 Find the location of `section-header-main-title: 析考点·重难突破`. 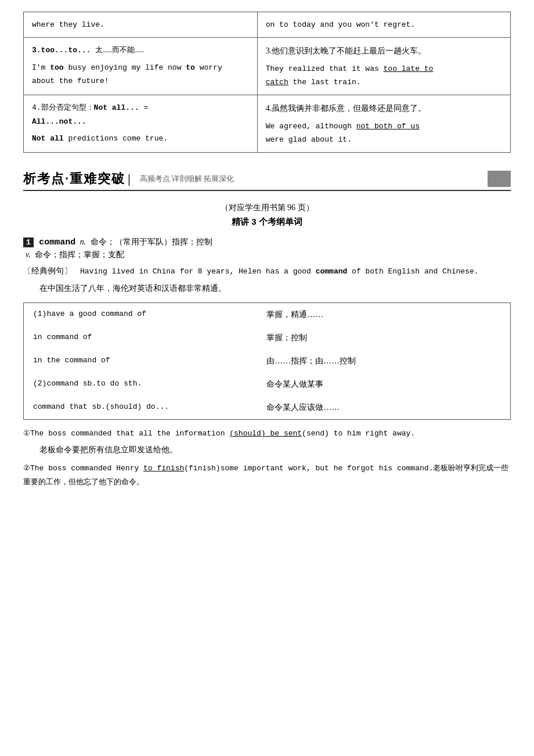

section-header-main-title: 析考点·重难突破 is located at coordinates (74, 179).